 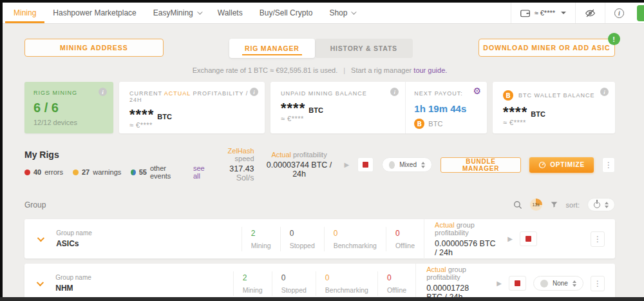 I want to click on filter-funnel-icon, so click(x=554, y=205).